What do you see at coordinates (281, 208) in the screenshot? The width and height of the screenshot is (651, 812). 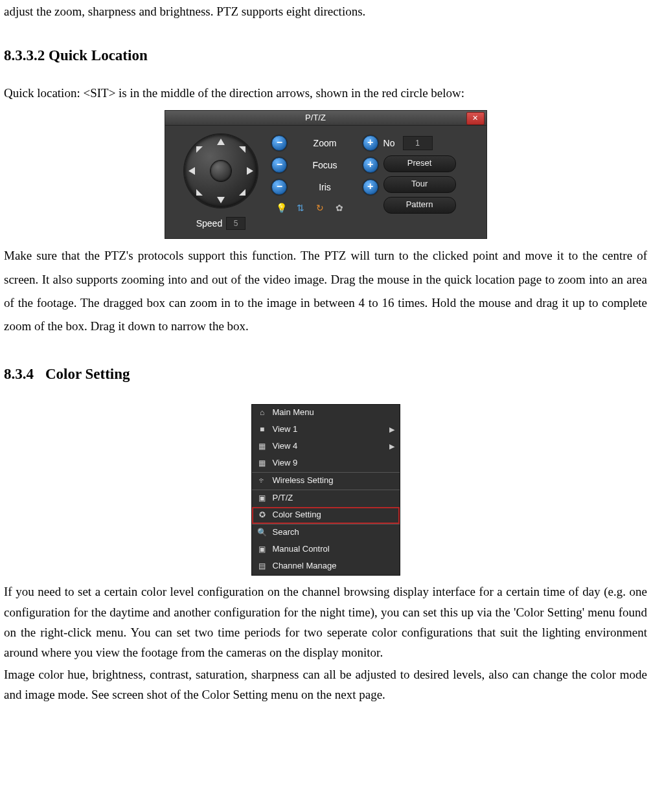 I see `light-icon: 💡` at bounding box center [281, 208].